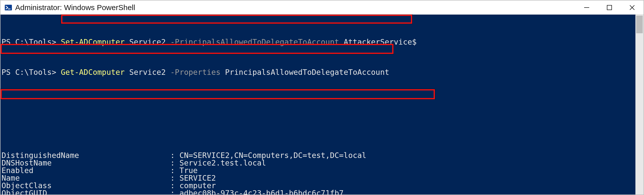 This screenshot has width=644, height=195. What do you see at coordinates (255, 42) in the screenshot?
I see `param-text: -PrincipalsAllowedToDelegateToAccount` at bounding box center [255, 42].